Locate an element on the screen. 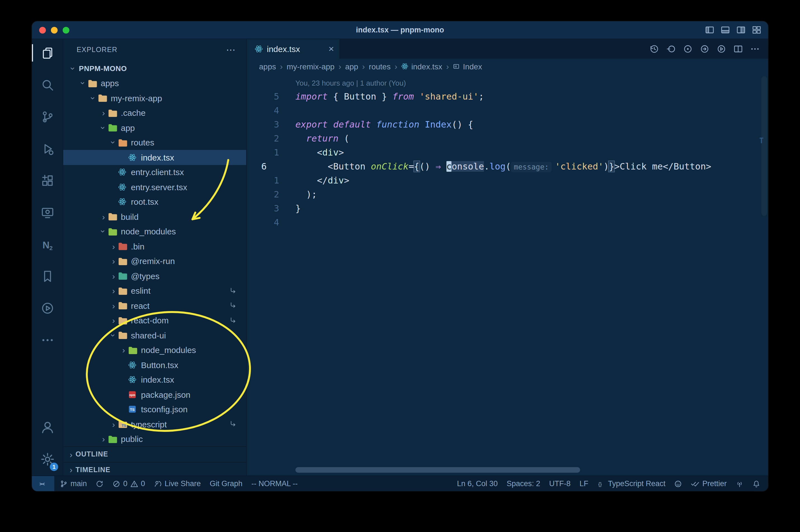  breadcrumb-my-remix-app: my-remix-app is located at coordinates (311, 66).